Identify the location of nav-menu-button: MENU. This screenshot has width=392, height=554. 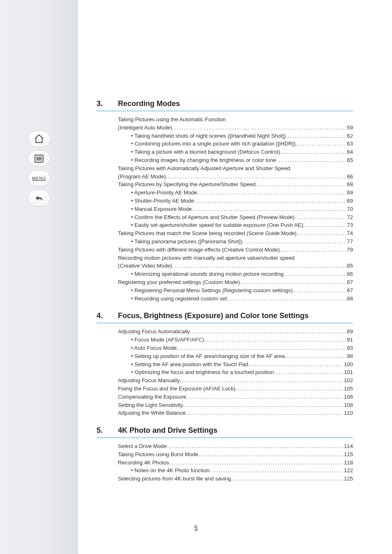
(39, 178).